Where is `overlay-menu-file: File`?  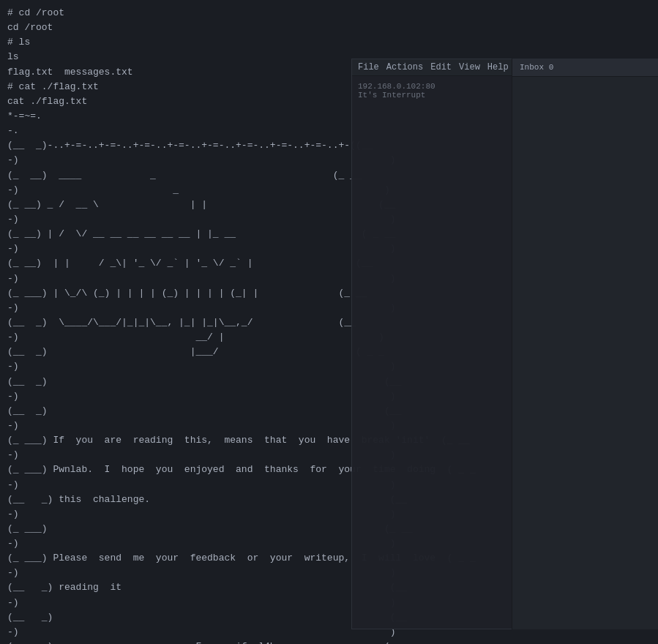
overlay-menu-file: File is located at coordinates (369, 67).